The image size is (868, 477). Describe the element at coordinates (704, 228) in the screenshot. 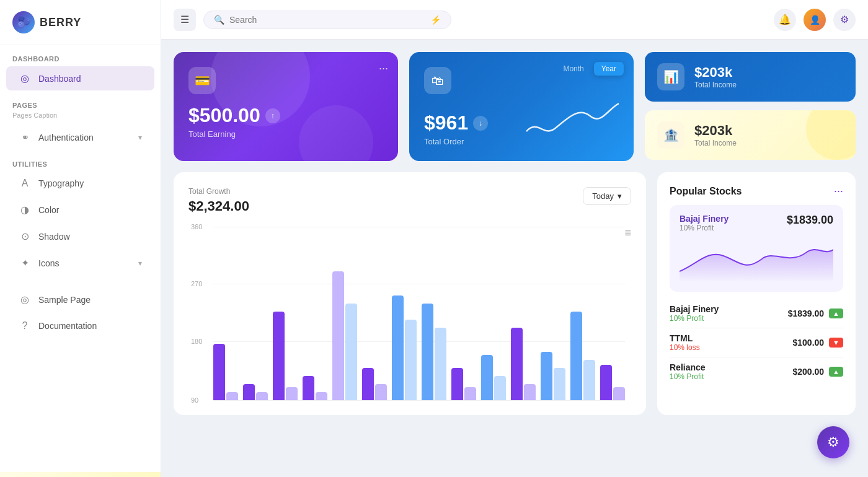

I see `bajaj-profit-label: 10% Profit` at that location.